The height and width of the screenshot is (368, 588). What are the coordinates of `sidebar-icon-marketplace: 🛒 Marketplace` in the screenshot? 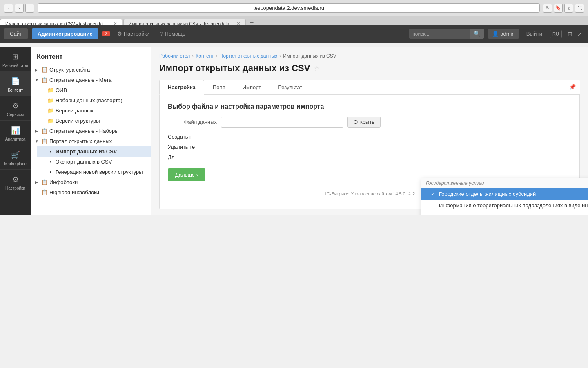 It's located at (16, 157).